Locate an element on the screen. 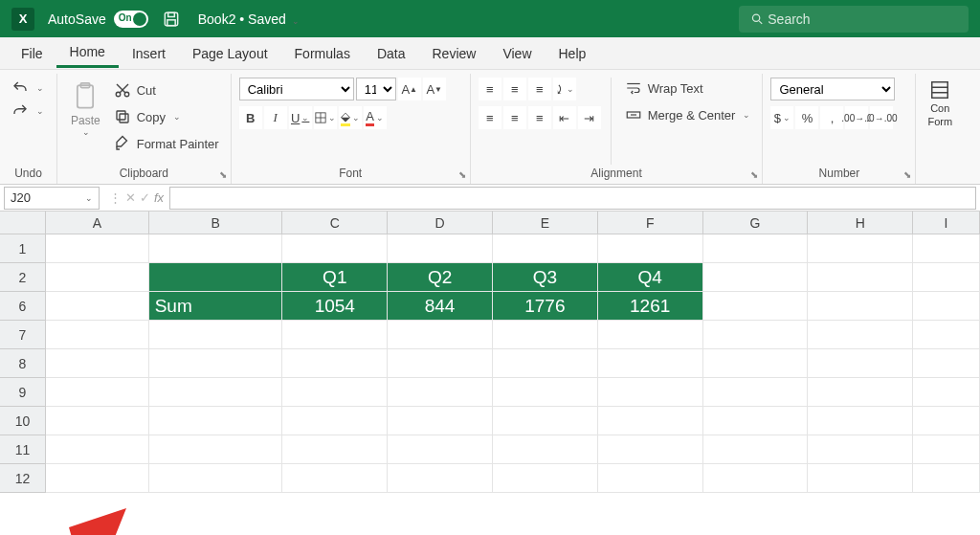 Image resolution: width=980 pixels, height=535 pixels. row-header-8: 8 is located at coordinates (23, 364).